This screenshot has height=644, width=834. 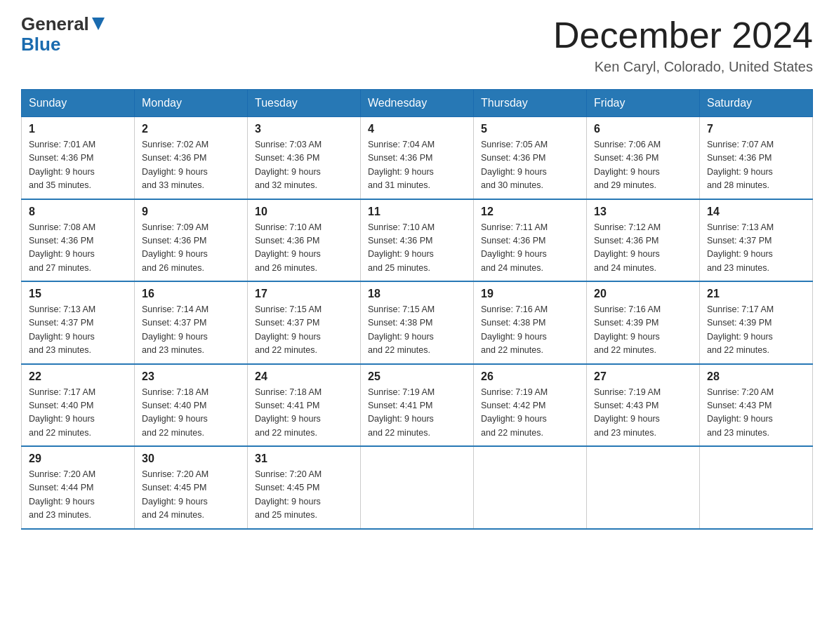 What do you see at coordinates (643, 377) in the screenshot?
I see `day-number: 27` at bounding box center [643, 377].